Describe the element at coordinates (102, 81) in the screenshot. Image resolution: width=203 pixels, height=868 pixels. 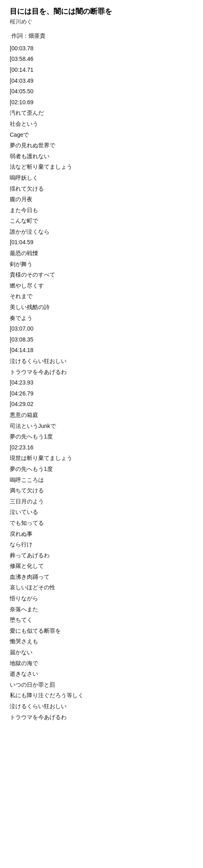
I see `lyrics-line: [04:03.49` at that location.